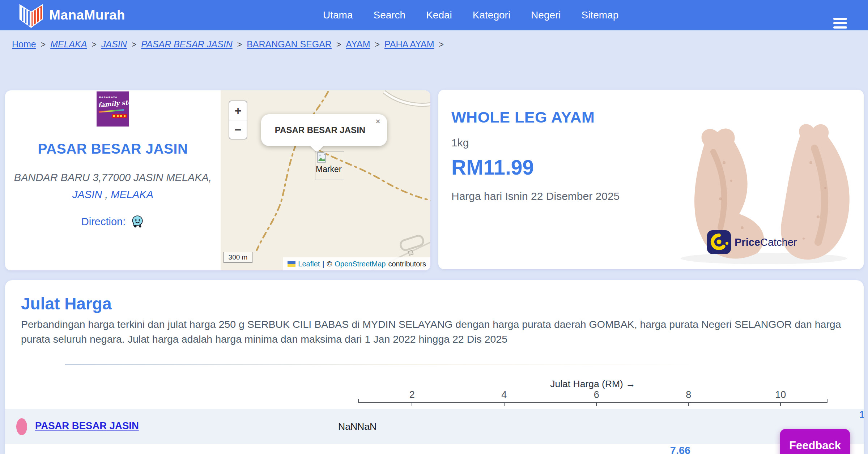 The image size is (868, 454). What do you see at coordinates (22, 427) in the screenshot?
I see `series-dot` at bounding box center [22, 427].